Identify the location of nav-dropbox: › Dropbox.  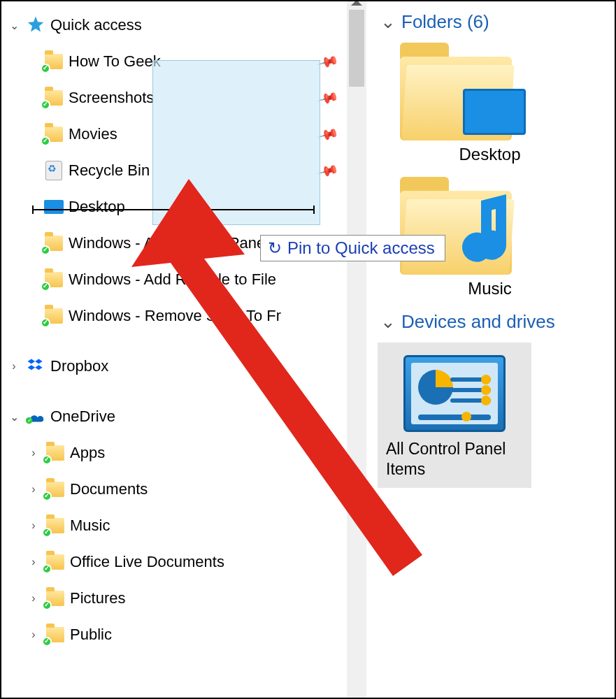
(173, 366).